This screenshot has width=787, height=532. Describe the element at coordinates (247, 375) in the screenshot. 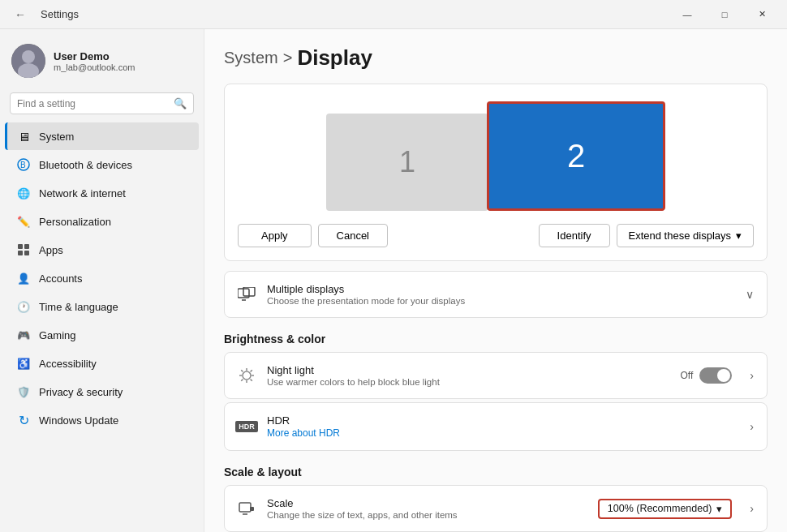

I see `night-light-icon` at that location.